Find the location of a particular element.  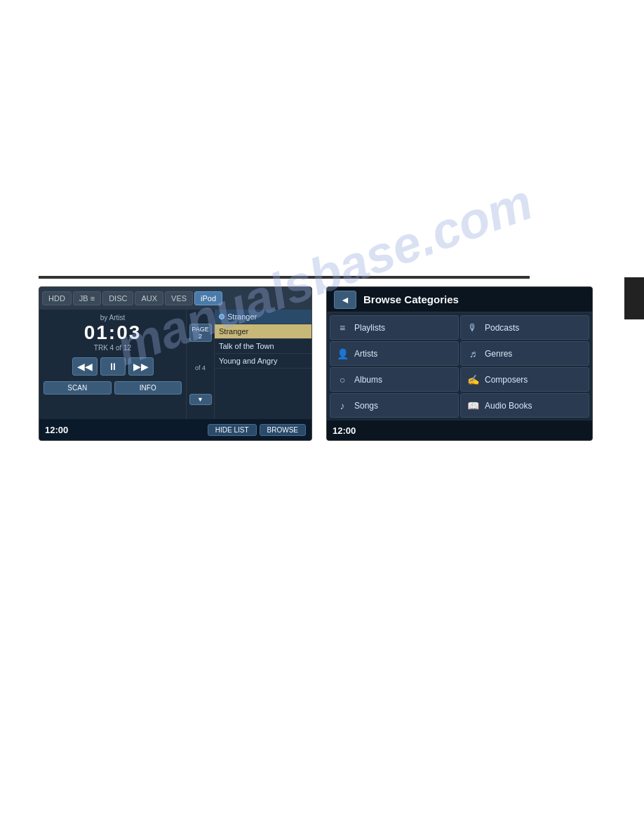

page-up-button: PAGE 2 is located at coordinates (201, 333).